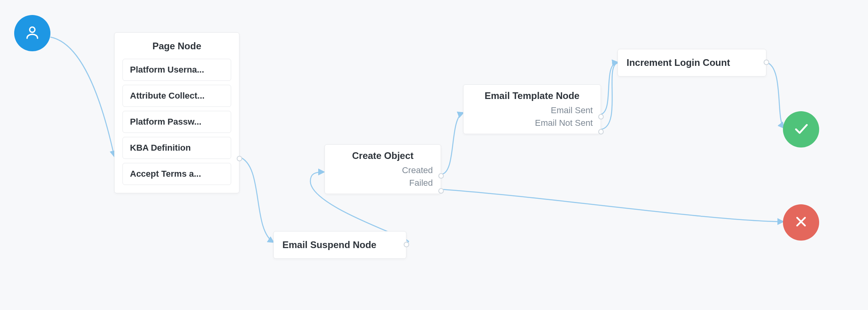 The height and width of the screenshot is (310, 868). What do you see at coordinates (177, 122) in the screenshot?
I see `page-node-items: Platform Userna... Attribute Collect... …` at bounding box center [177, 122].